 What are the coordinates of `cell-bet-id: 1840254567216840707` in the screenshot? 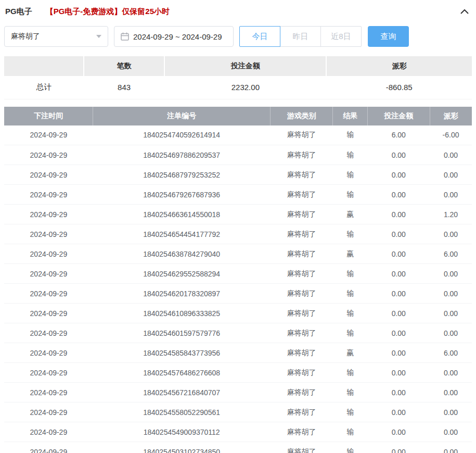 It's located at (182, 393).